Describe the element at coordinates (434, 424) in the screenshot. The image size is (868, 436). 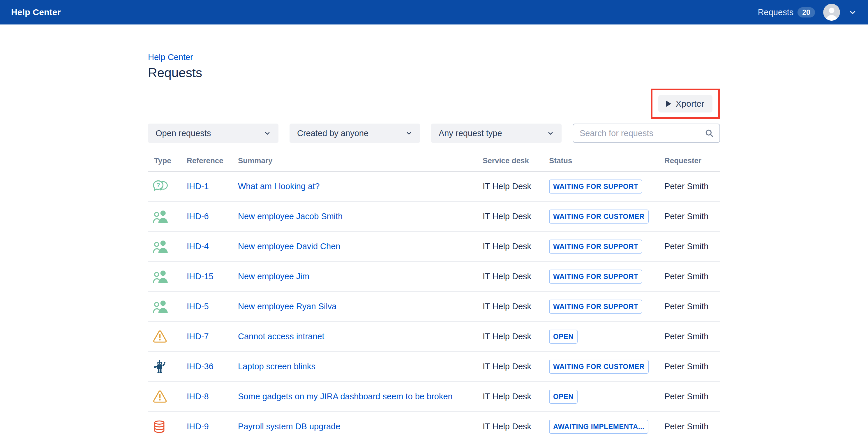
I see `table-row: IHD-9 Payroll system DB upgrade IT Help …` at that location.